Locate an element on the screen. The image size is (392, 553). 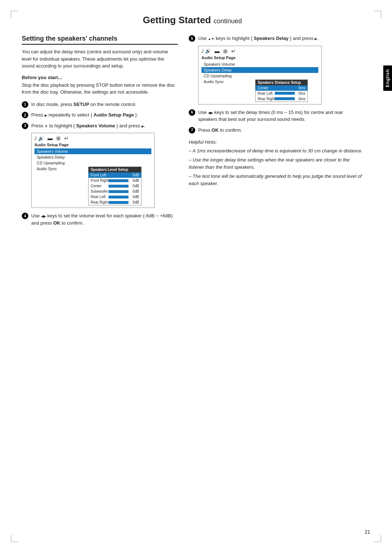
bar-container-c2: 0ms is located at coordinates (290, 88).